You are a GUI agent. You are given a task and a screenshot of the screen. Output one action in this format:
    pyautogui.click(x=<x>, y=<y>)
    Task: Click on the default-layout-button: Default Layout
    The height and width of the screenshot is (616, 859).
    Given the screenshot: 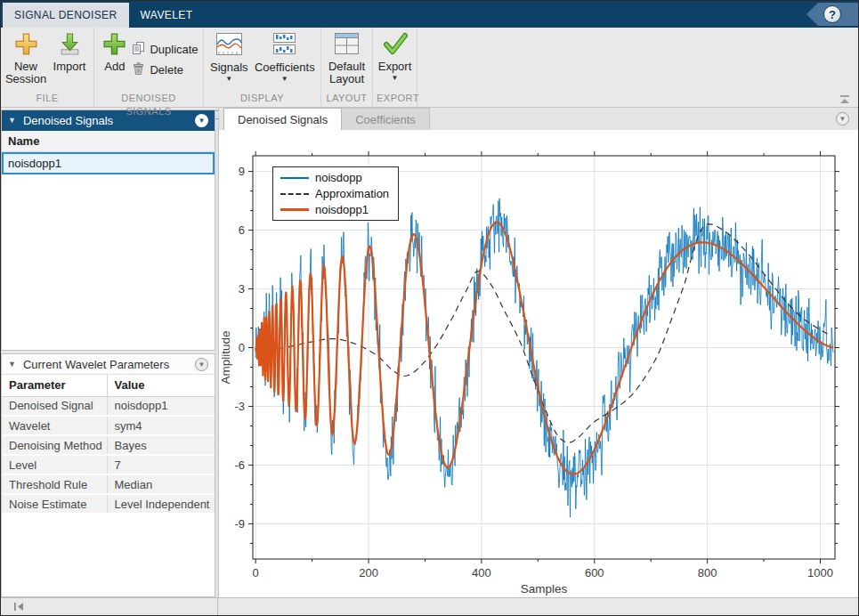 What is the action you would take?
    pyautogui.click(x=347, y=59)
    